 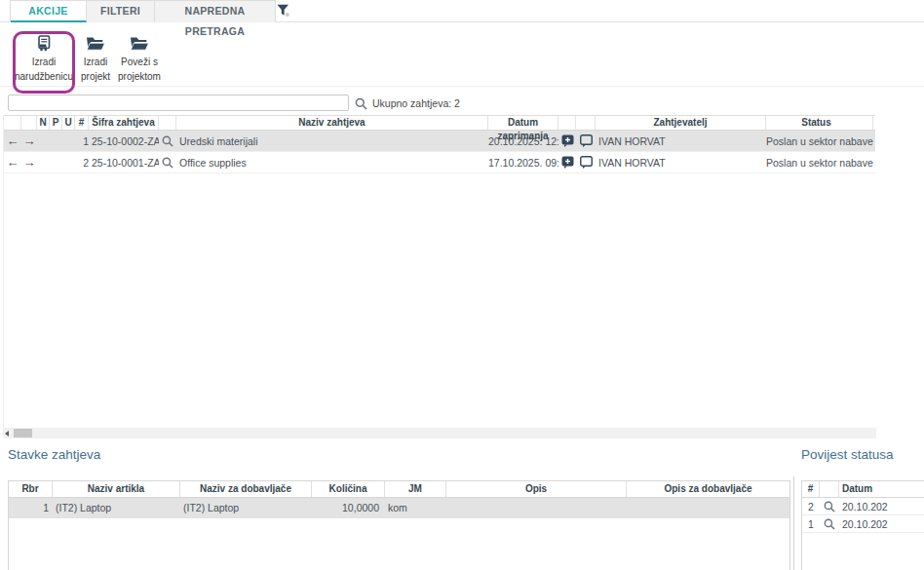 I want to click on header-n: N, so click(x=43, y=123).